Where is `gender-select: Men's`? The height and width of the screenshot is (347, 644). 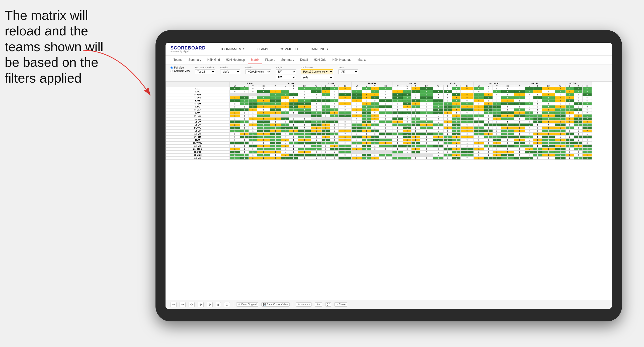 gender-select: Men's is located at coordinates (230, 72).